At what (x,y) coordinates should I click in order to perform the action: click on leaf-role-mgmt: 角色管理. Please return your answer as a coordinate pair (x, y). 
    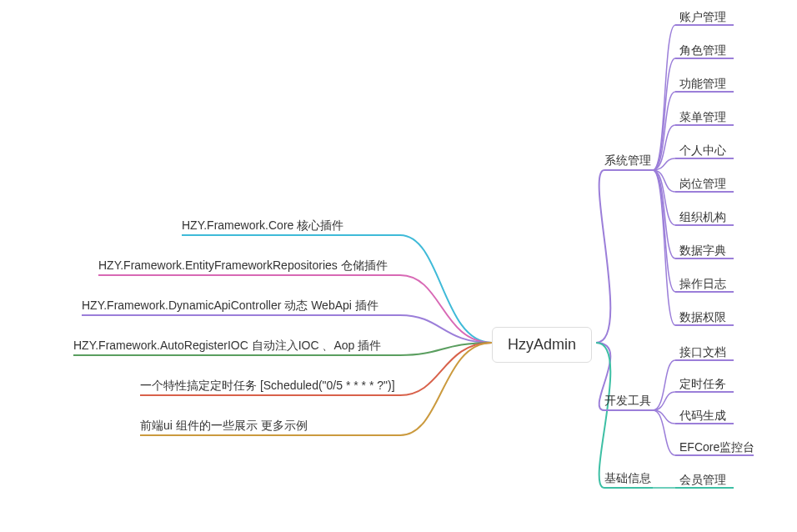
    Looking at the image, I should click on (703, 52).